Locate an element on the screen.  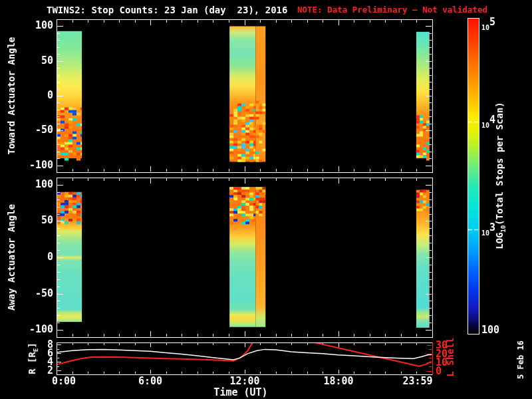
x-tick-label: 6:00 is located at coordinates (150, 382).